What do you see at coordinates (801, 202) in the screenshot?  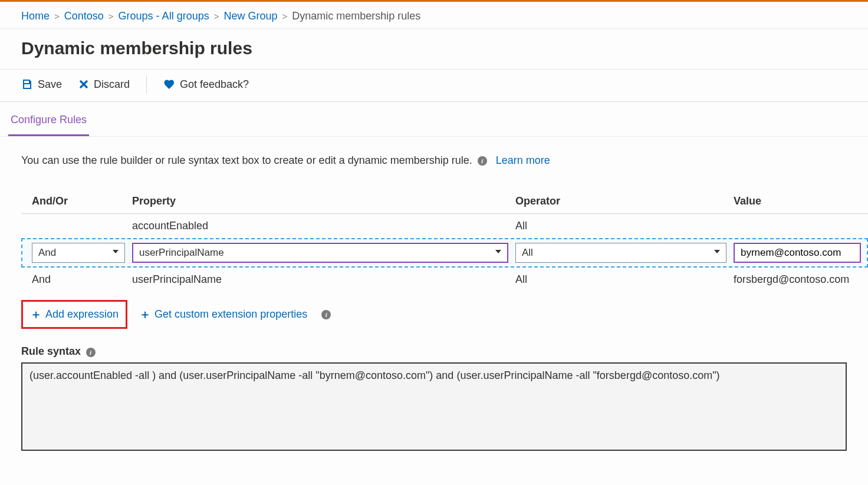 I see `col-value: Value` at bounding box center [801, 202].